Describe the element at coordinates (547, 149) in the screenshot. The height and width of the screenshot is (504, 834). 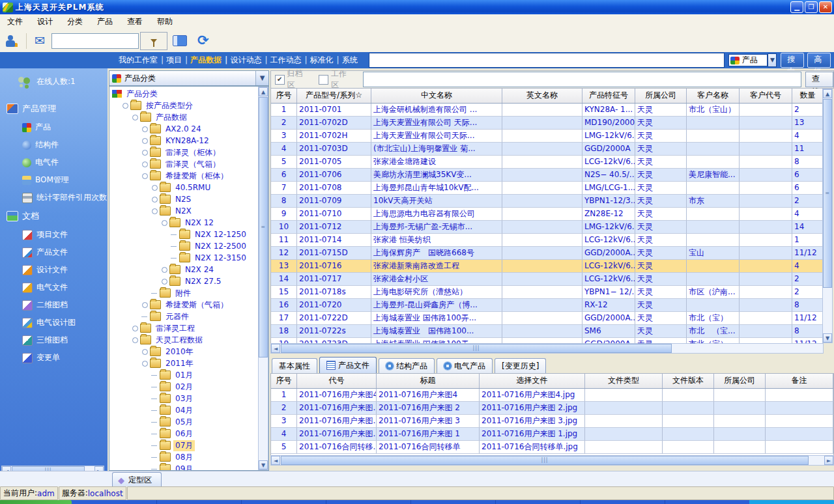
I see `table-row: 4 2011-0703D (市北宝山)上海明馨置业 菊... GGD/2000A…` at that location.